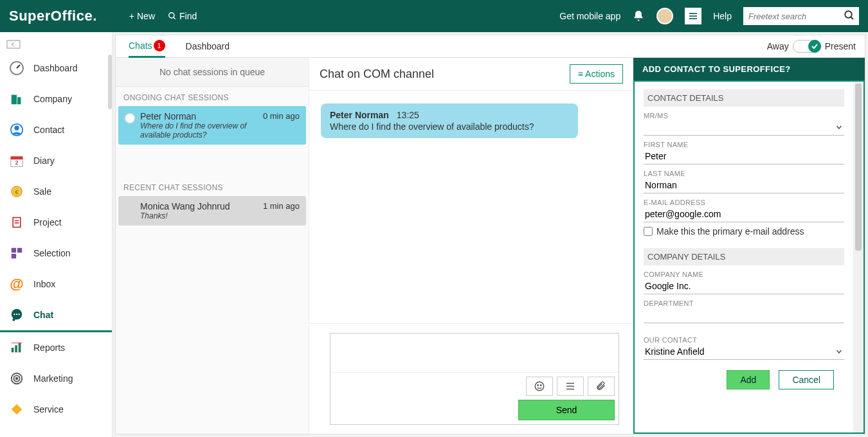 This screenshot has height=437, width=868. I want to click on sidebar-item-diary: 2Diary, so click(56, 161).